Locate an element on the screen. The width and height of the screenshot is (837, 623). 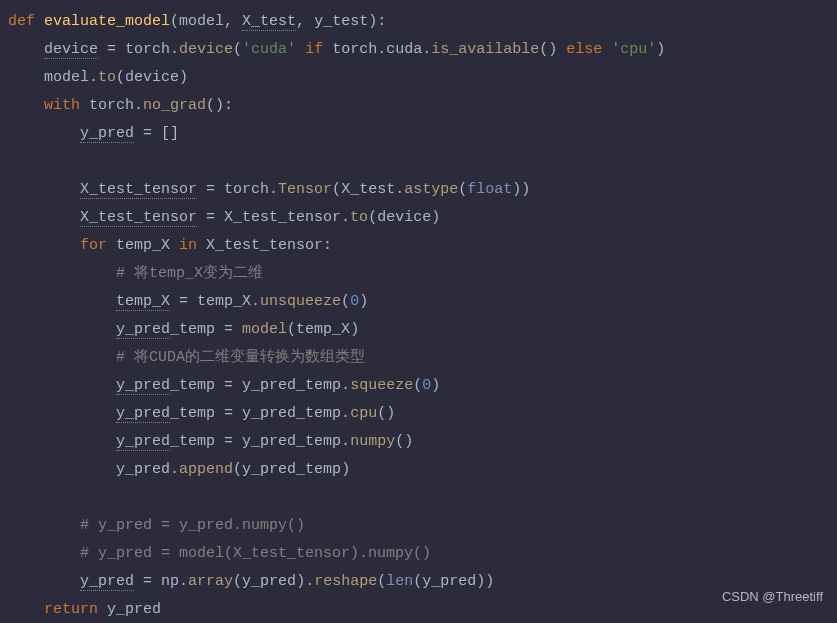
code-line: y_pred_temp = model(temp_X) is located at coordinates (422, 330).